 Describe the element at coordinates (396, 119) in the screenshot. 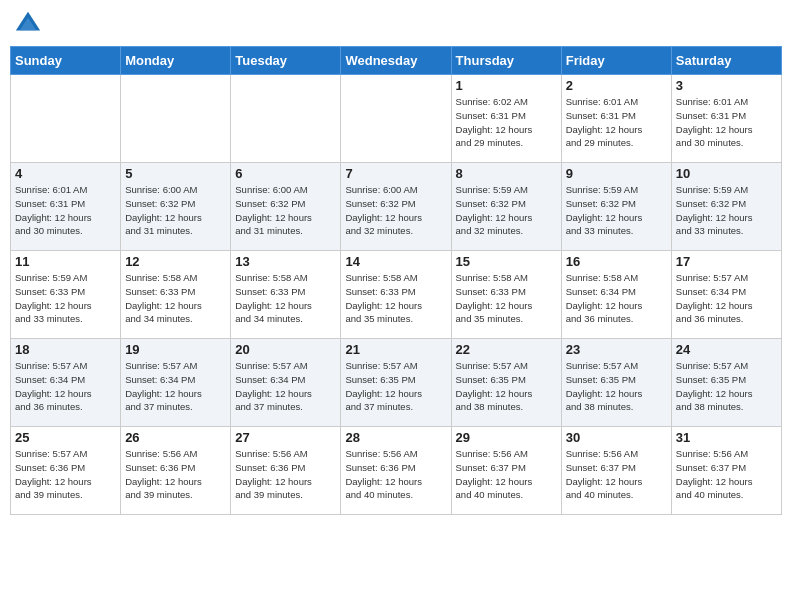

I see `week-row-1: 1Sunrise: 6:02 AM Sunset: 6:31 PM Daylig…` at that location.